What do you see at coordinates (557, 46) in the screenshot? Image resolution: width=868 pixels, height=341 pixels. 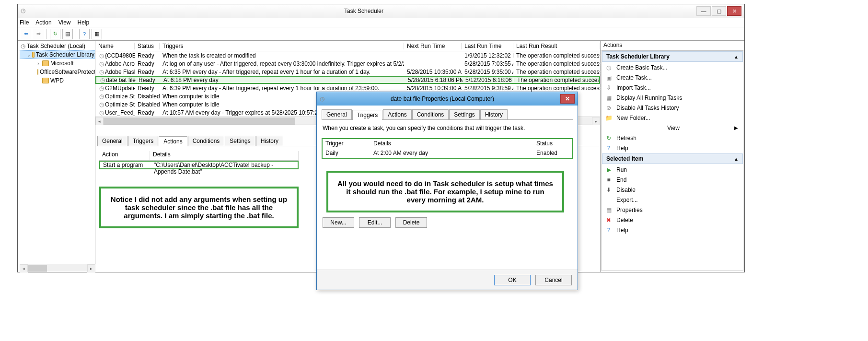 I see `col-last-result: Last Run Result` at bounding box center [557, 46].